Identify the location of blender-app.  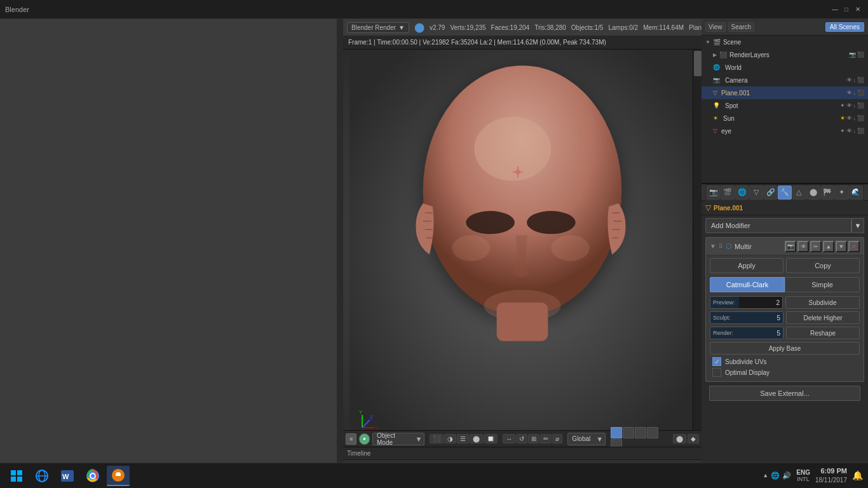
(118, 476).